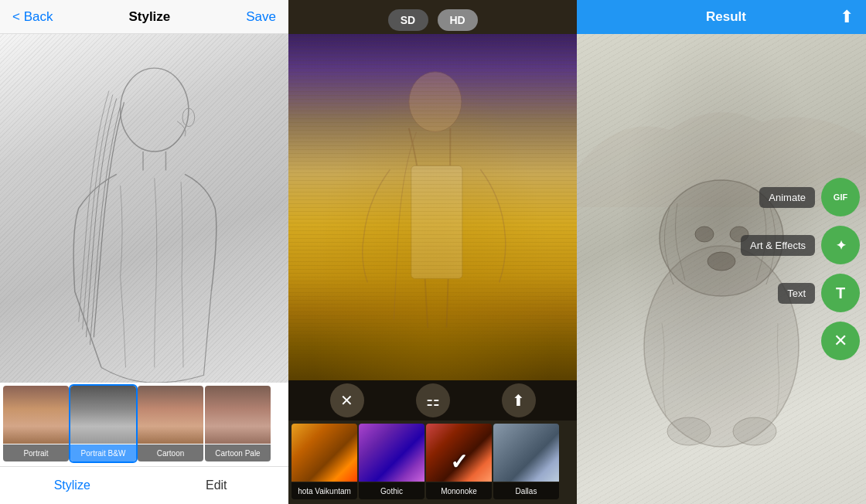 This screenshot has width=866, height=504. Describe the element at coordinates (526, 461) in the screenshot. I see `filter-dallas: Dallas` at that location.